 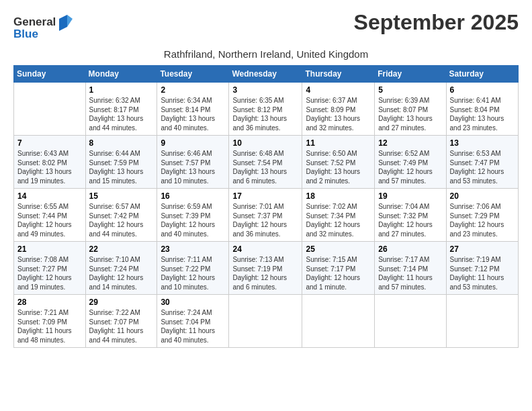 What do you see at coordinates (50, 321) in the screenshot?
I see `calendar-cell: 28Sunrise: 7:21 AM Sunset: 7:09 PM Dayli…` at bounding box center [50, 321].